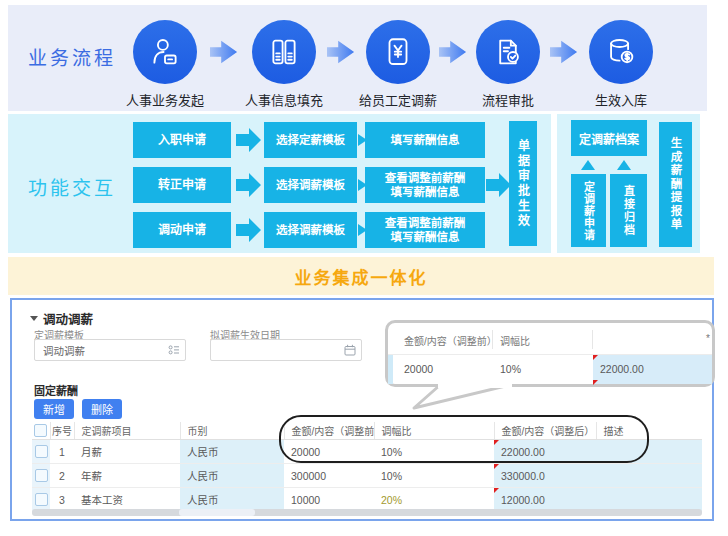  What do you see at coordinates (310, 140) in the screenshot?
I see `box-label: 选择定薪模板` at bounding box center [310, 140].